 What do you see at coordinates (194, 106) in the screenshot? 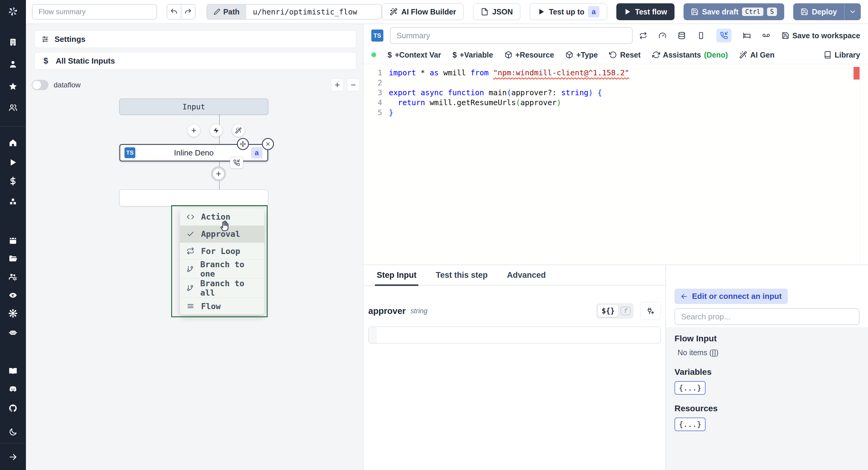
I see `flow-input-node: Input` at bounding box center [194, 106].